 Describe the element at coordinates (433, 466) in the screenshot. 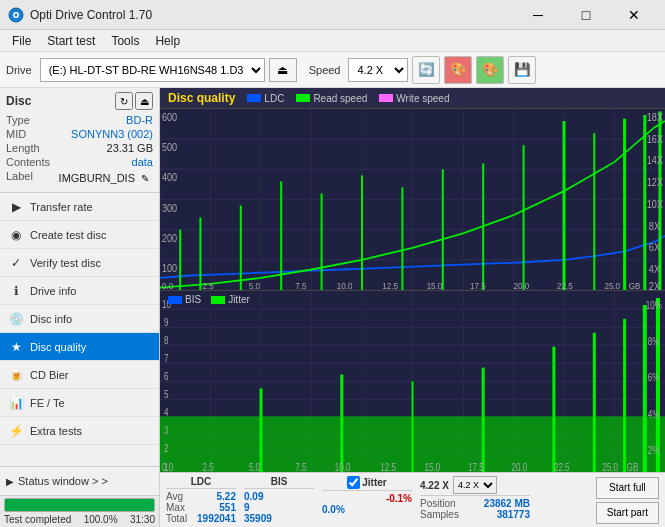

I see `svg-text: 15.0` at that location.